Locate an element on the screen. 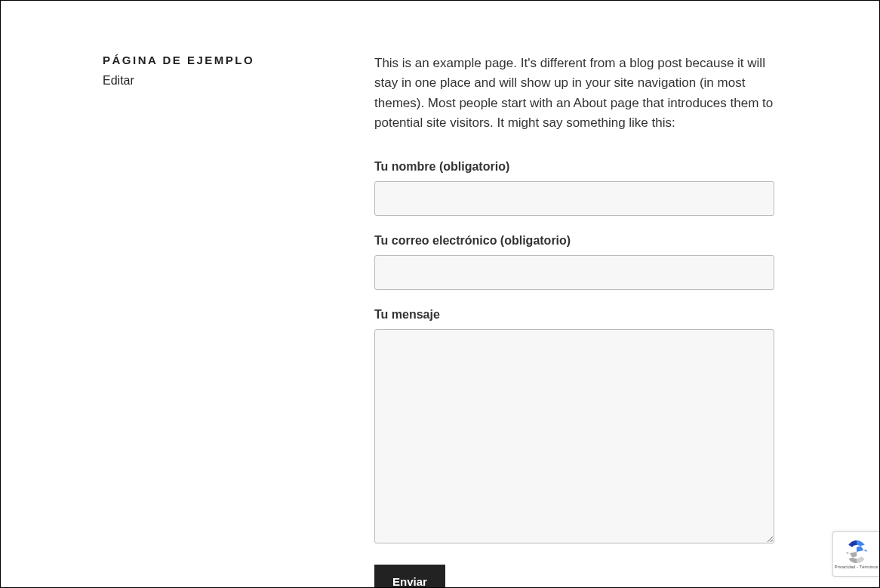  page-title: PÁGINA DE EJEMPLO is located at coordinates (238, 60).